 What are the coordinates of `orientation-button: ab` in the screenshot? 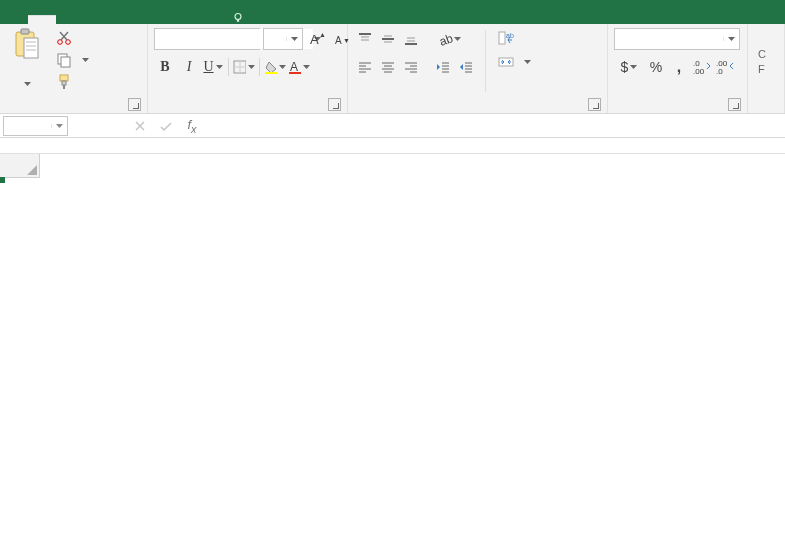 It's located at (449, 39).